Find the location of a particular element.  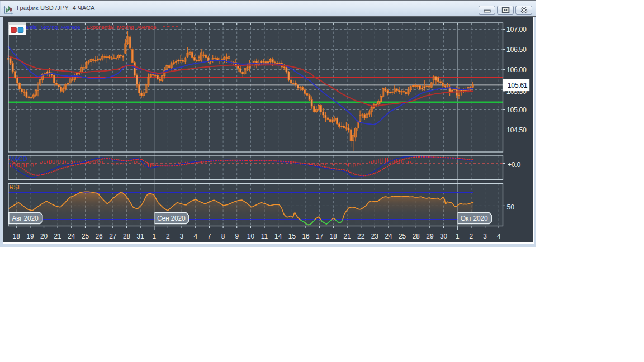

svg-text: 17 is located at coordinates (320, 236).